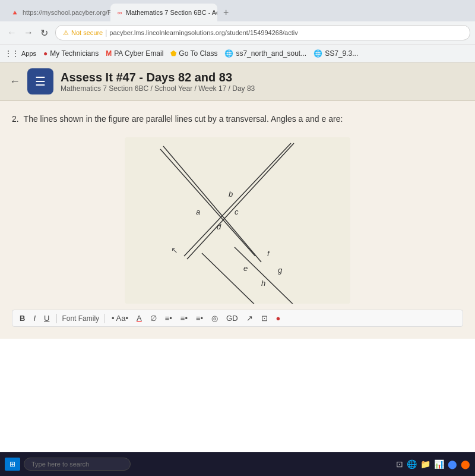 The height and width of the screenshot is (476, 475). I want to click on forward-button: →, so click(28, 33).